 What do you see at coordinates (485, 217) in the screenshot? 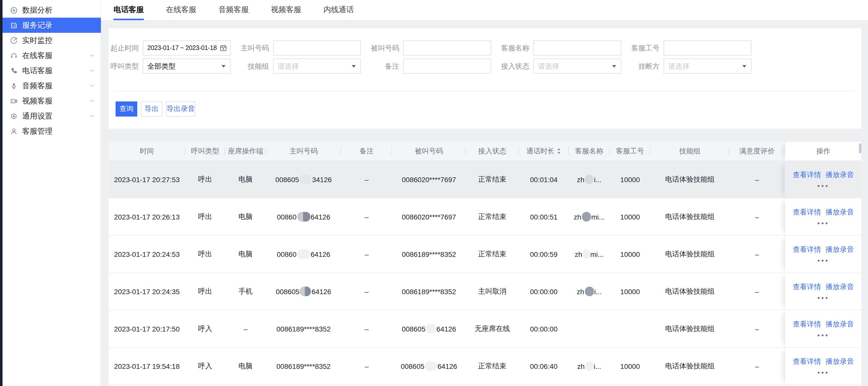
I see `table-row-1: 2023-01-17 20:26:13呼出电脑0086064126–008602…` at bounding box center [485, 217].